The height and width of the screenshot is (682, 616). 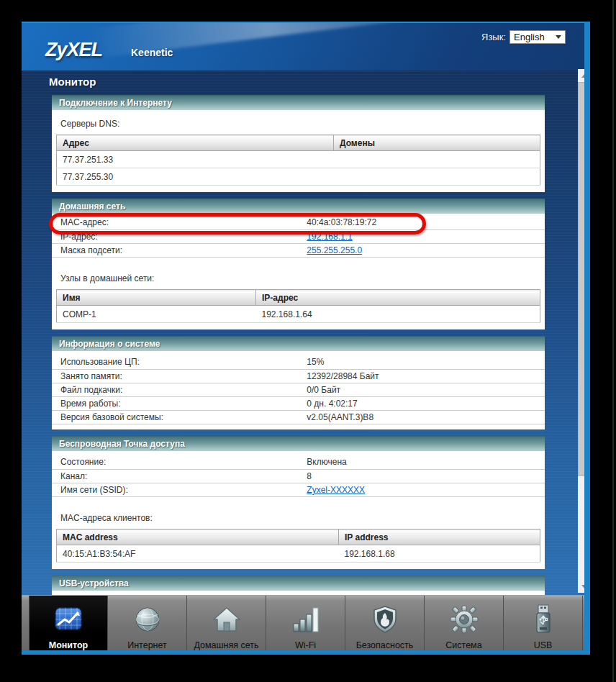 I want to click on nav-label-usb: USB, so click(x=543, y=645).